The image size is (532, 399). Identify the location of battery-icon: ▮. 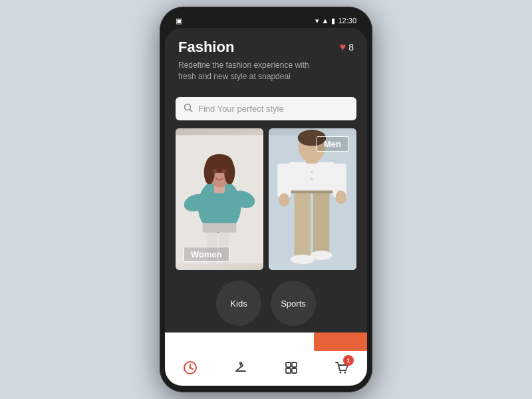
(333, 21).